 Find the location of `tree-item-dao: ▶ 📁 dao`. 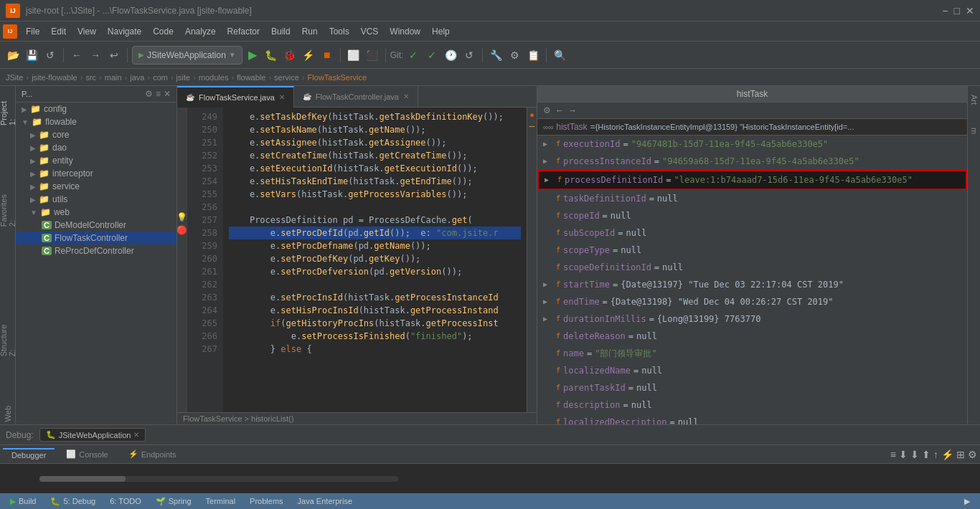

tree-item-dao: ▶ 📁 dao is located at coordinates (96, 148).